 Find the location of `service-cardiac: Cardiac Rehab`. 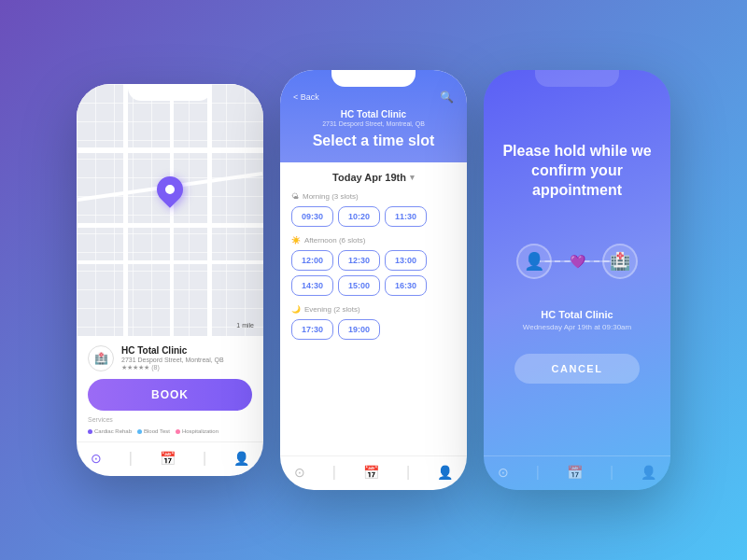

service-cardiac: Cardiac Rehab is located at coordinates (110, 431).